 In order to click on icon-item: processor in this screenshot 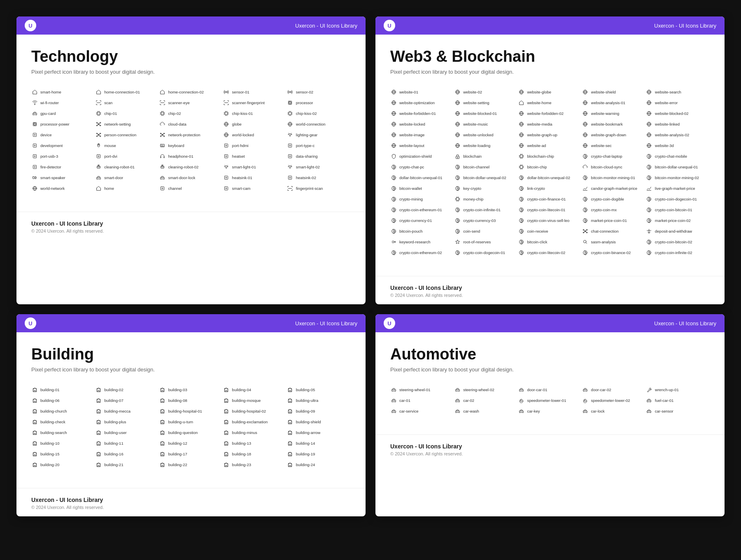, I will do `click(319, 103)`.